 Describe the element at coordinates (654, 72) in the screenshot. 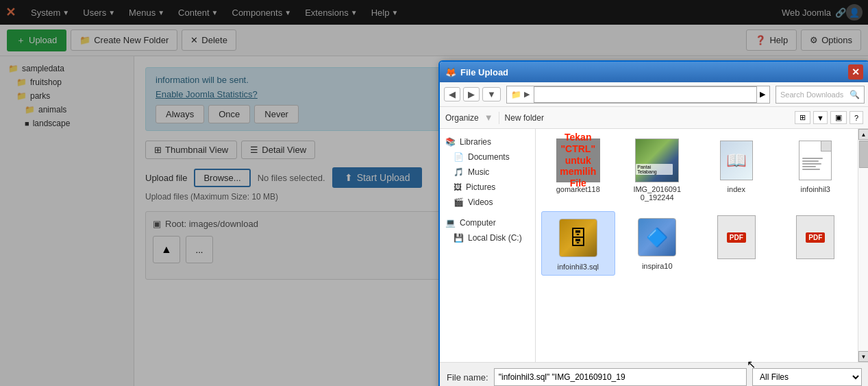

I see `dialog-titlebar: 🦊 File Upload ✕` at that location.